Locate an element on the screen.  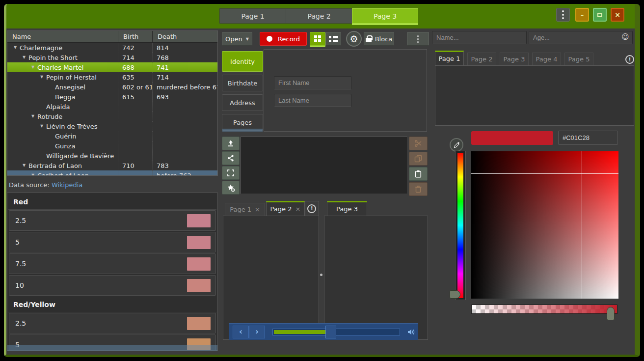
right-panel-tab-3: Page 3 is located at coordinates (514, 59).